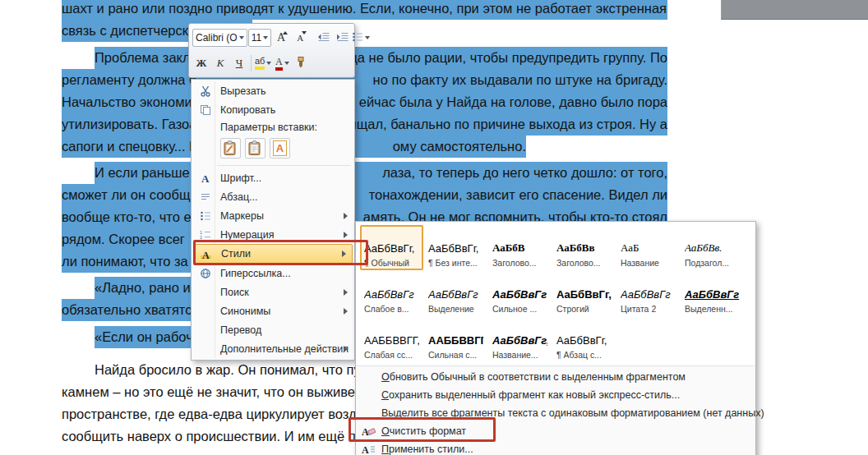  I want to click on increase-indent-button, so click(342, 38).